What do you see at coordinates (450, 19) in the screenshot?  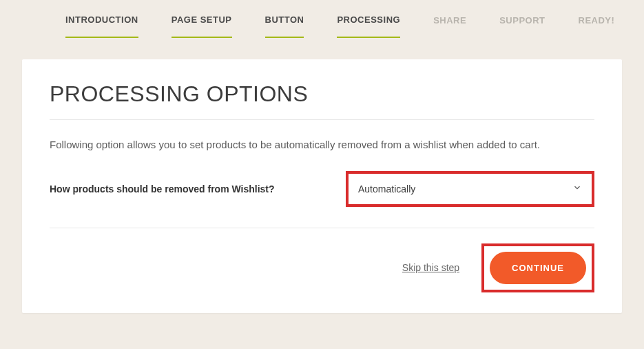 I see `tab-share: SHARE` at bounding box center [450, 19].